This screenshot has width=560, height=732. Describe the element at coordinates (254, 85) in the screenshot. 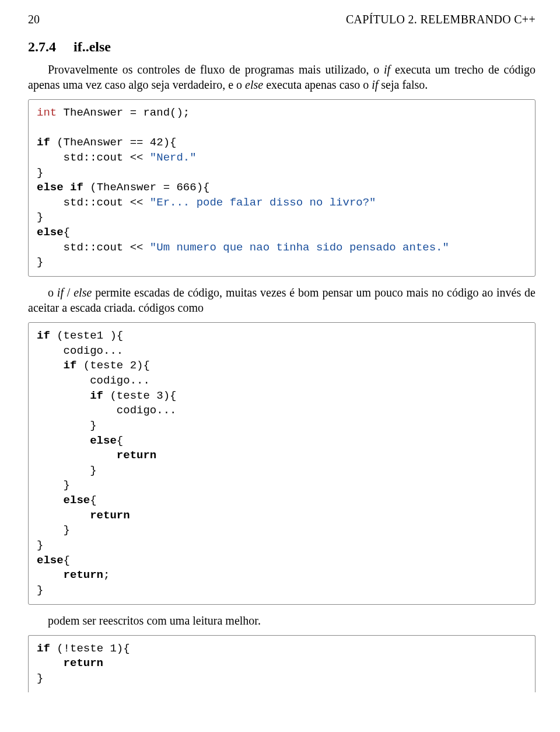

I see `italic-else: else` at that location.